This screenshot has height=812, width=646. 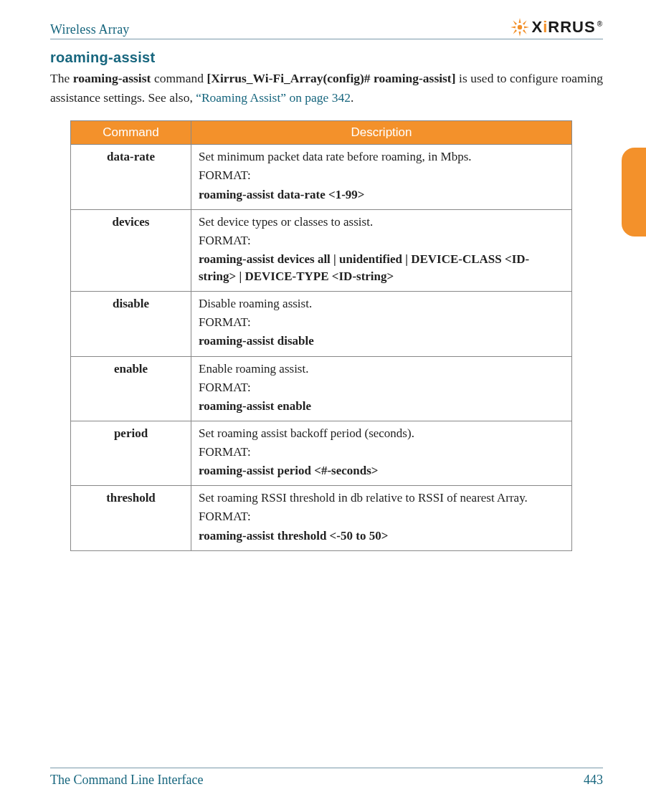 What do you see at coordinates (327, 57) in the screenshot?
I see `section-heading: roaming-assist` at bounding box center [327, 57].